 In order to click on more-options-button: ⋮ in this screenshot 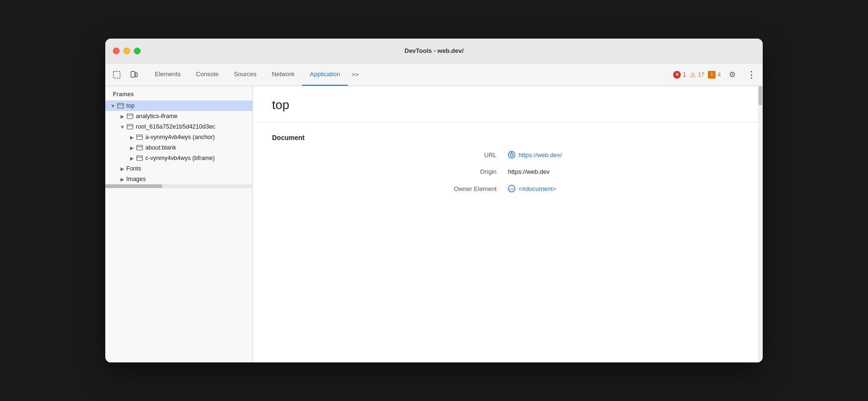, I will do `click(751, 75)`.